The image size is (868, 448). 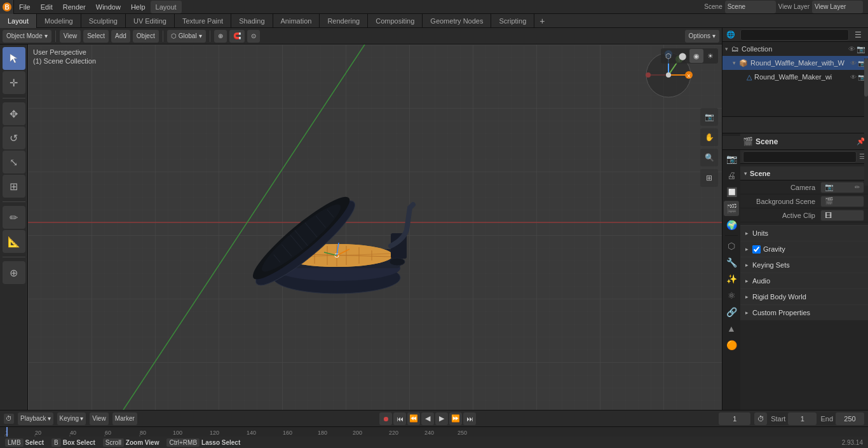 What do you see at coordinates (237, 36) in the screenshot?
I see `snap-btn: 🧲` at bounding box center [237, 36].